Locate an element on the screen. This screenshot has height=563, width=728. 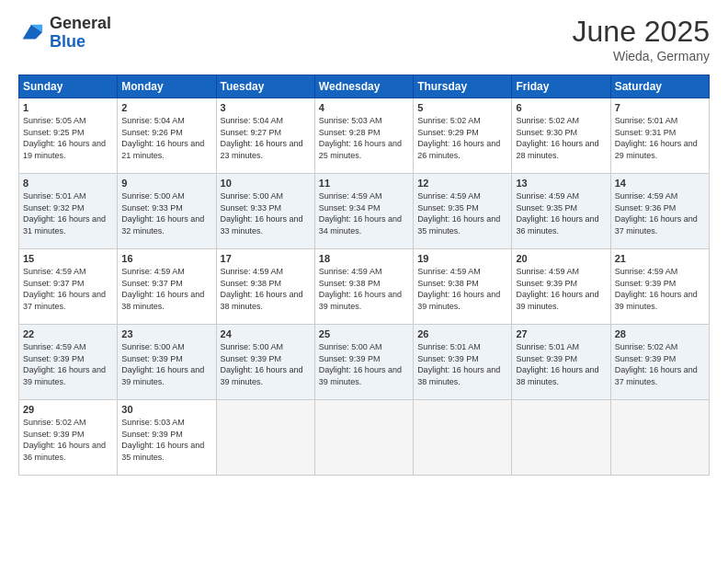
logo-general-text: General is located at coordinates (81, 24).